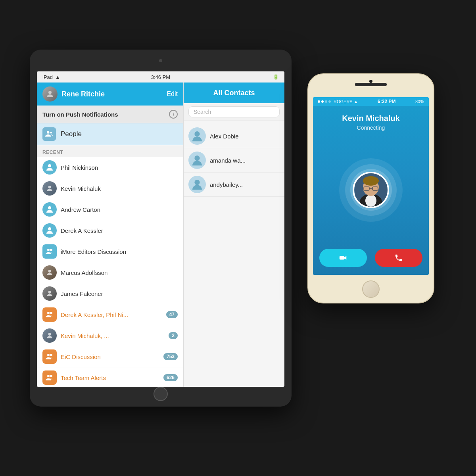 This screenshot has height=476, width=476. Describe the element at coordinates (110, 294) in the screenshot. I see `list-item: James Falconer` at that location.